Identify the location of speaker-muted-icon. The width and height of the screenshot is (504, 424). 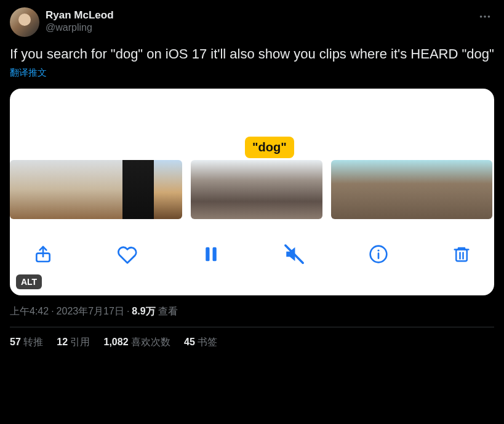
(294, 254).